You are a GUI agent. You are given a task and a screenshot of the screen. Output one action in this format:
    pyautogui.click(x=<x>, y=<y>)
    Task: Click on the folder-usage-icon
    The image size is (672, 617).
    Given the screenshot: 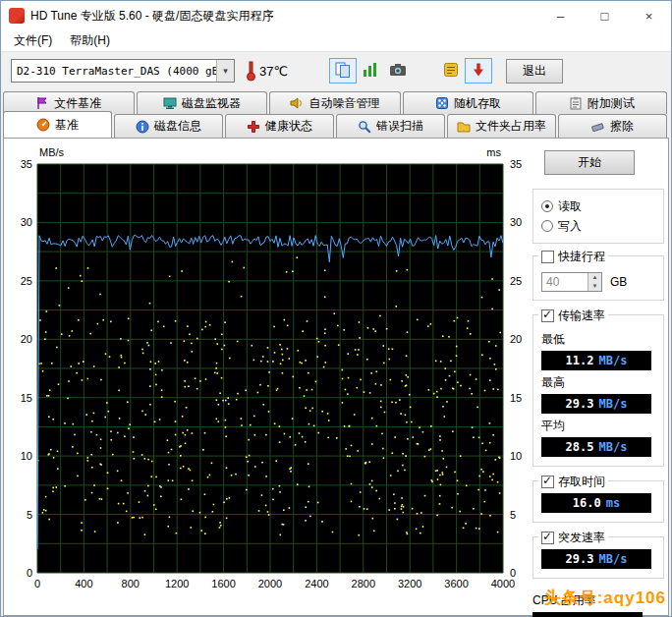 What is the action you would take?
    pyautogui.click(x=464, y=127)
    